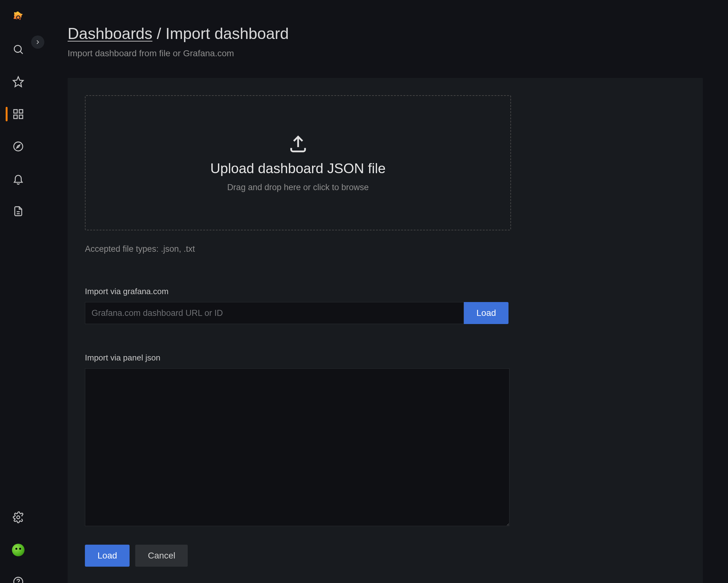  What do you see at coordinates (385, 358) in the screenshot?
I see `via-json-label: Import via panel json` at bounding box center [385, 358].